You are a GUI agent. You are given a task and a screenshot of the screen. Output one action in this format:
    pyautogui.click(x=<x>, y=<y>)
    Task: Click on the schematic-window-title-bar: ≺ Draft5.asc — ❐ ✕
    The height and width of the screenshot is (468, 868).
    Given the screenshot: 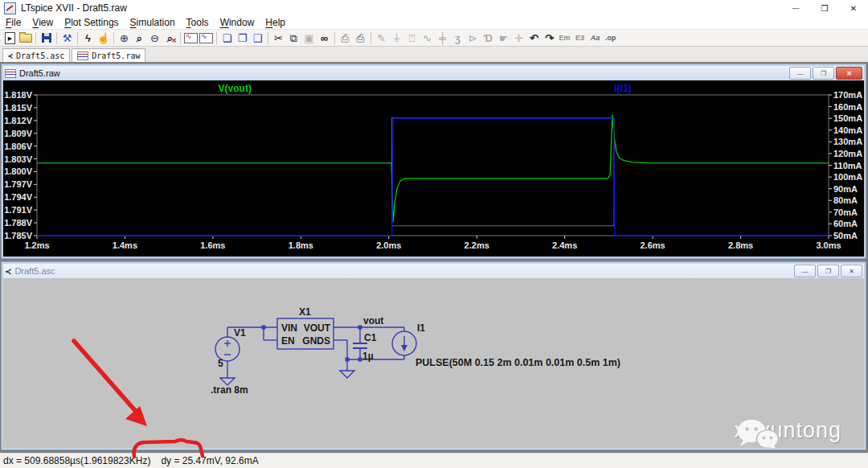 What is the action you would take?
    pyautogui.click(x=434, y=271)
    